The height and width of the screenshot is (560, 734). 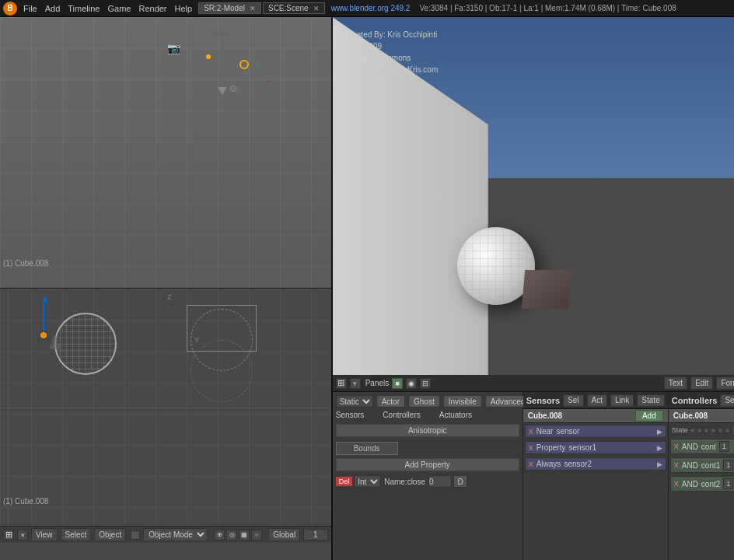 What do you see at coordinates (344, 481) in the screenshot?
I see `prop-del-btn: Del` at bounding box center [344, 481].